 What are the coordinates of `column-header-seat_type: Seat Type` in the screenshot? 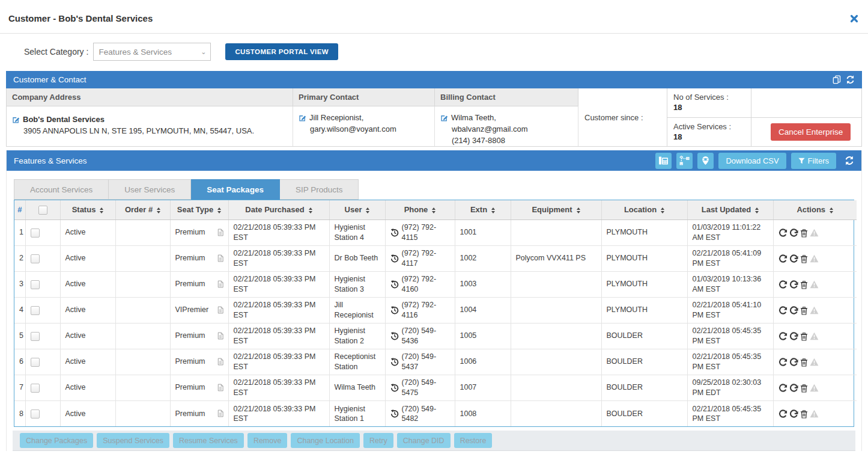 It's located at (199, 210).